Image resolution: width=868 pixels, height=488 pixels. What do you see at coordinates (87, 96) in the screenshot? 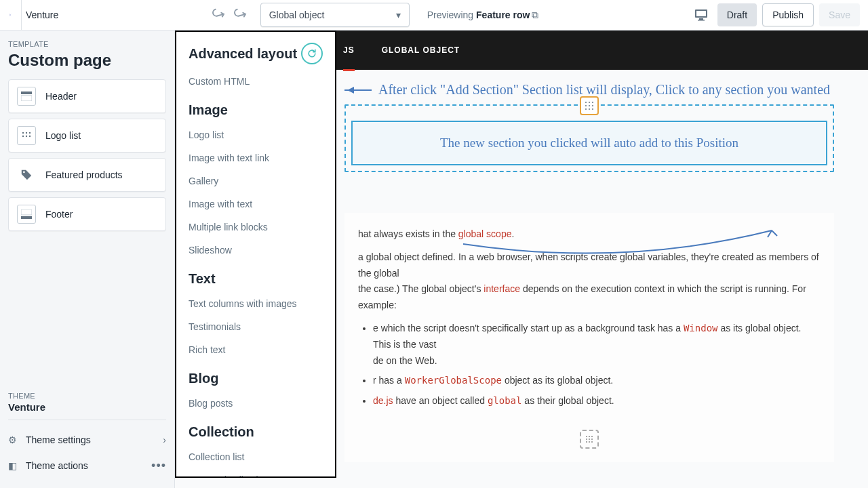
I see `section-header: Header` at bounding box center [87, 96].